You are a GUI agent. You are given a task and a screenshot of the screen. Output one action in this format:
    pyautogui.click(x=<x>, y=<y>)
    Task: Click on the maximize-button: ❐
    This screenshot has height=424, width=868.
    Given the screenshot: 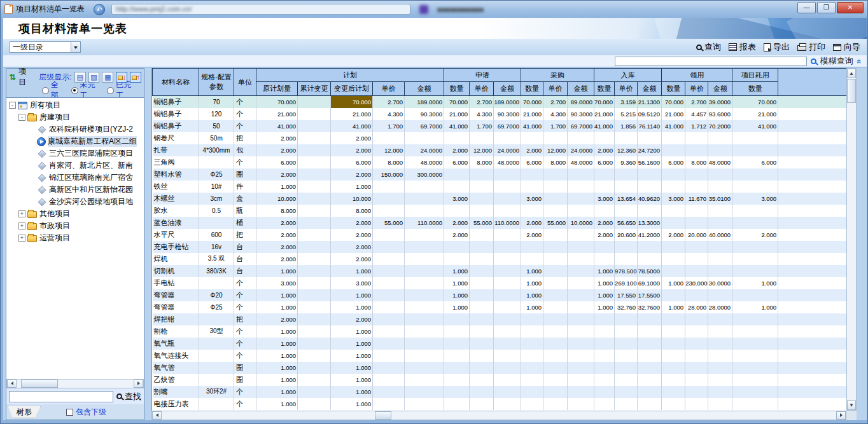 What is the action you would take?
    pyautogui.click(x=826, y=8)
    